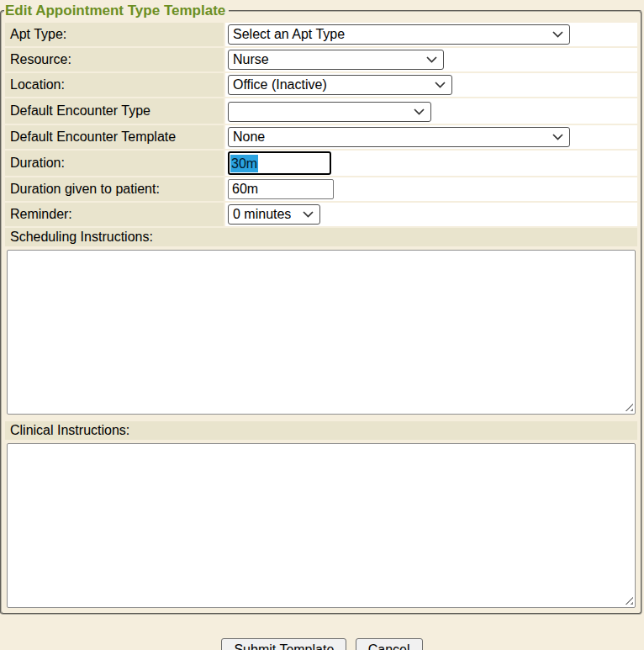 The height and width of the screenshot is (650, 644). Describe the element at coordinates (281, 189) in the screenshot. I see `duration-given-to-patient-input` at that location.